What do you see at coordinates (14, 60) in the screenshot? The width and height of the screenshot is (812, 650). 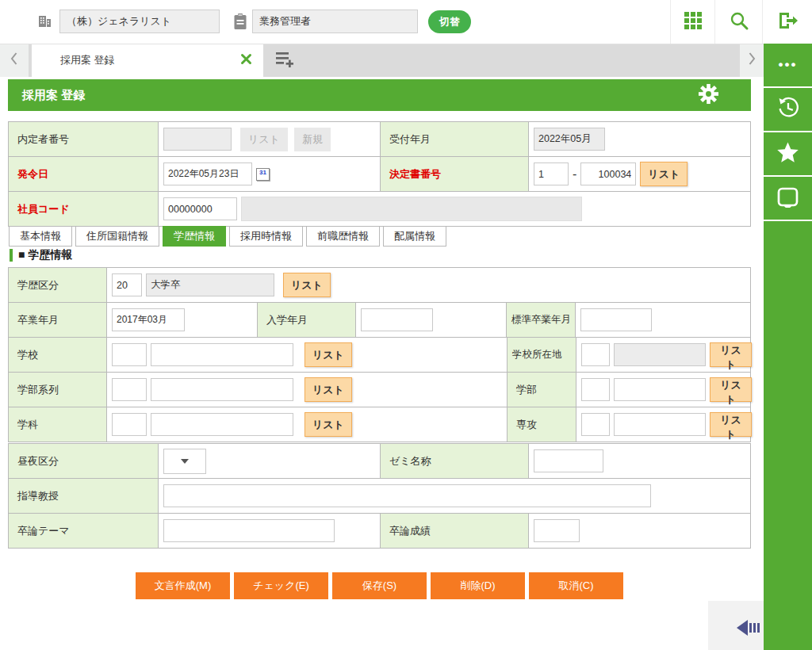 I see `tabs-scroll-left-button` at bounding box center [14, 60].